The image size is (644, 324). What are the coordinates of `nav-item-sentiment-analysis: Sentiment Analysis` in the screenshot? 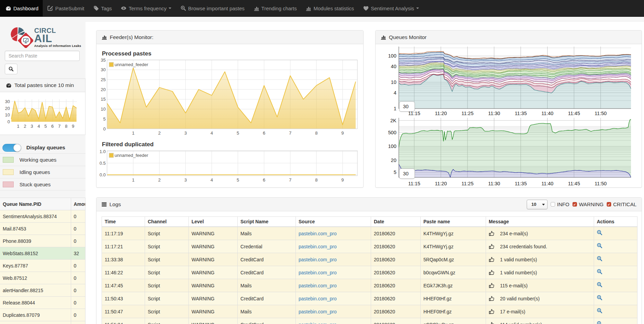 It's located at (391, 8).